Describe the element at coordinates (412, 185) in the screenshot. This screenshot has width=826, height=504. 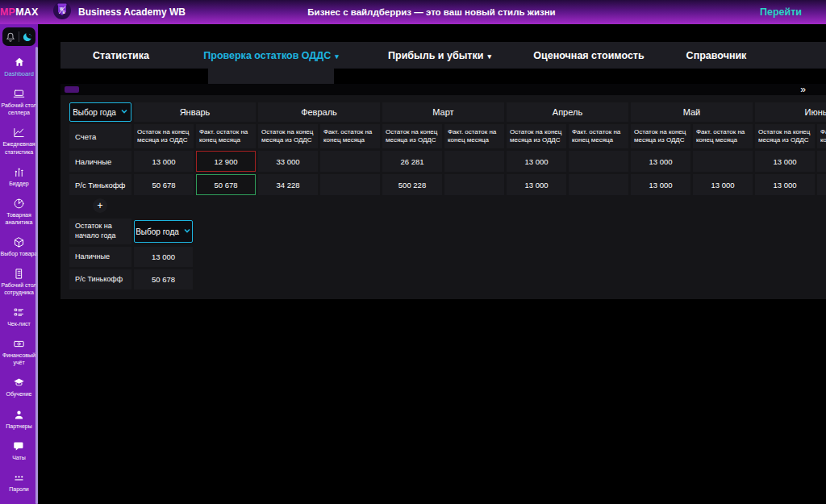
I see `value-cell: 500 228` at that location.